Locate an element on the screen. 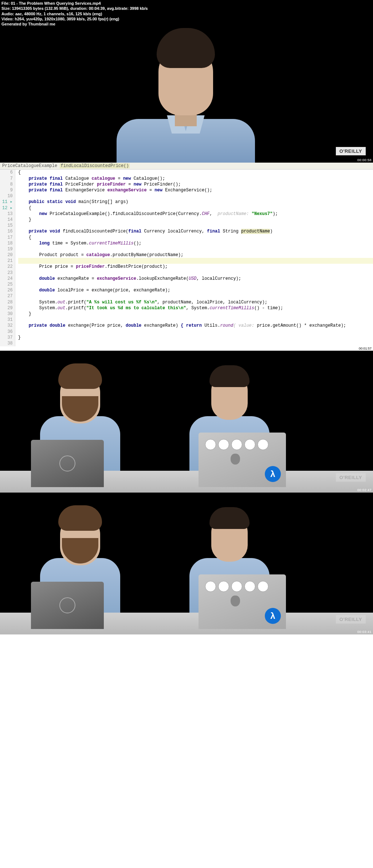  duration: 00:04:39 is located at coordinates (97, 8).